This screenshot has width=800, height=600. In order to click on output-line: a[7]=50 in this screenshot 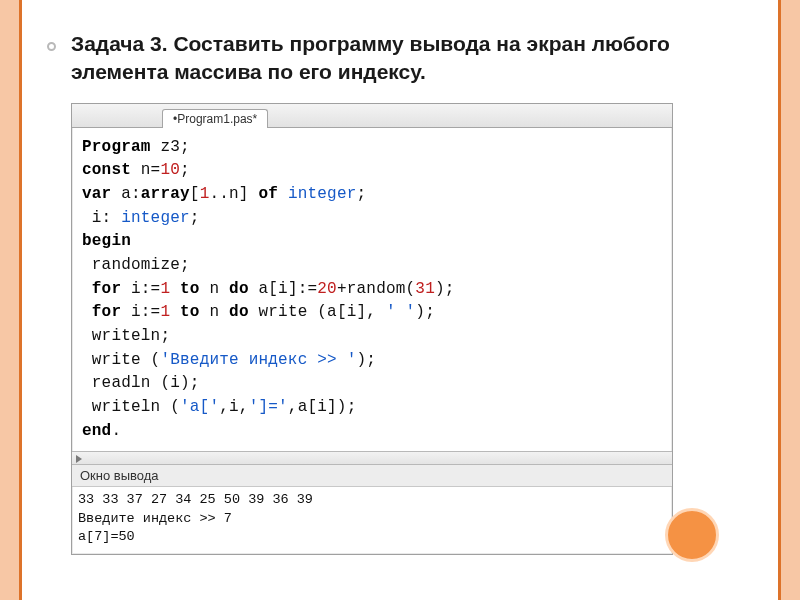, I will do `click(106, 536)`.